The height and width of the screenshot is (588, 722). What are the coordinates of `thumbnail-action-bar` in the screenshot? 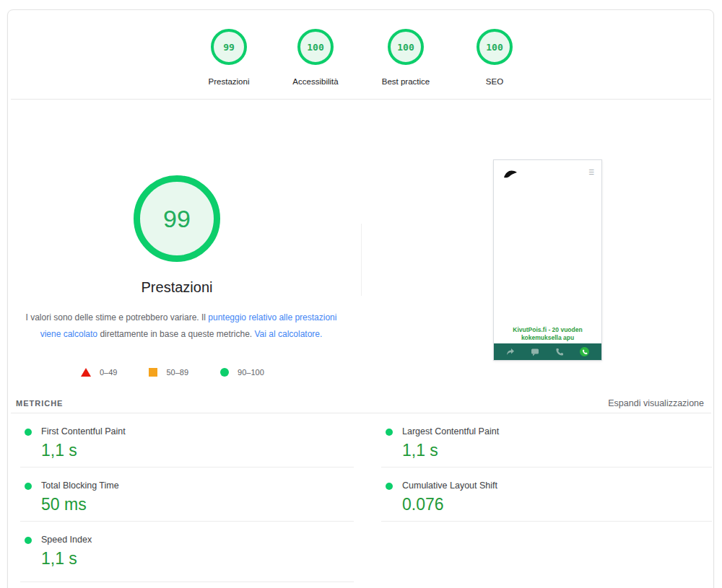 It's located at (547, 352).